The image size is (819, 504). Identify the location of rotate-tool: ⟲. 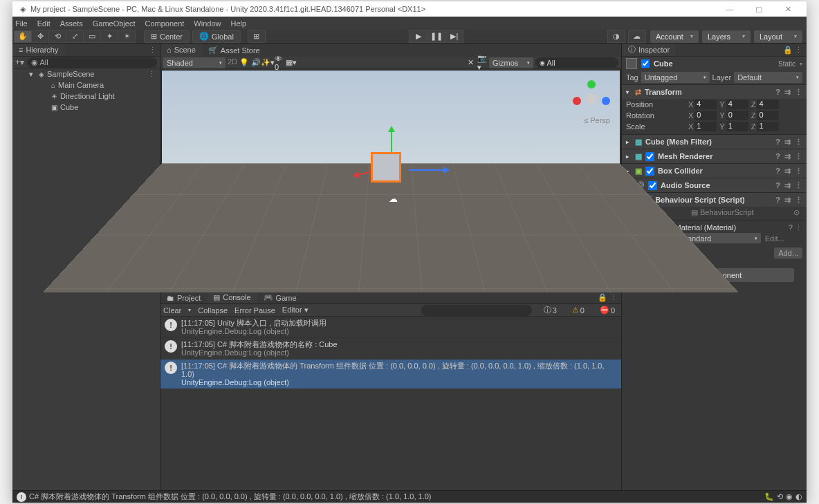
(57, 37).